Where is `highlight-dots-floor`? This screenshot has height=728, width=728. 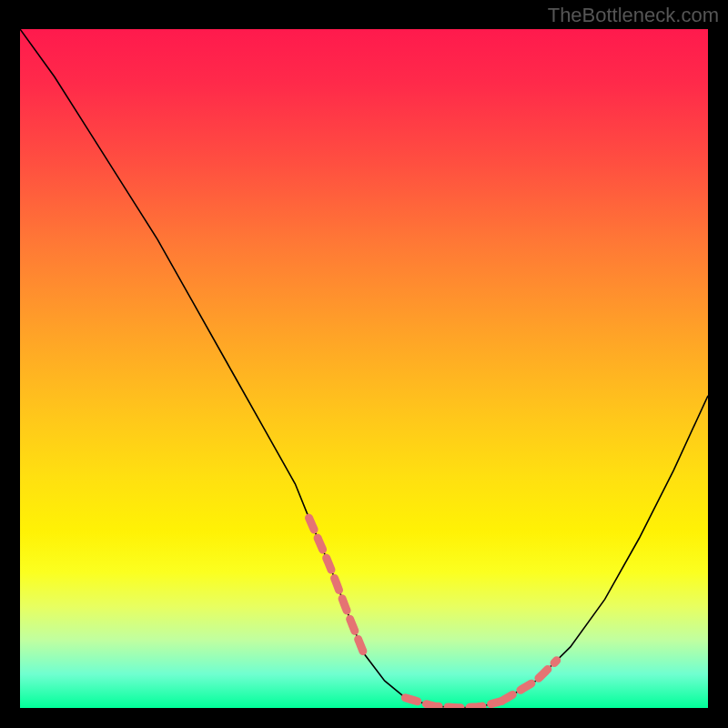
highlight-dots-floor is located at coordinates (453, 703).